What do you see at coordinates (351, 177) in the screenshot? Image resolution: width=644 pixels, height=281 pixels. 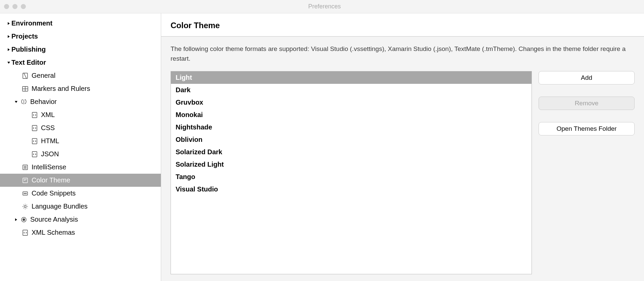 I see `theme-item-tango: Tango` at bounding box center [351, 177].